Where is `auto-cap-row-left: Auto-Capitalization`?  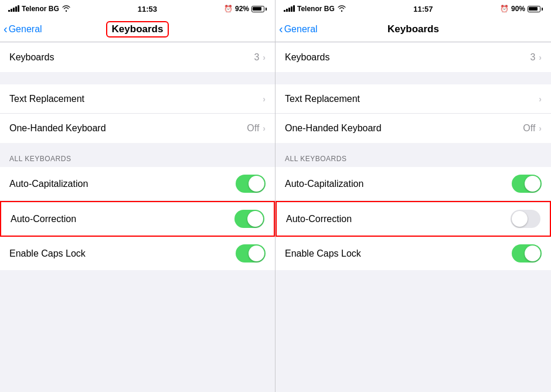 auto-cap-row-left: Auto-Capitalization is located at coordinates (137, 184).